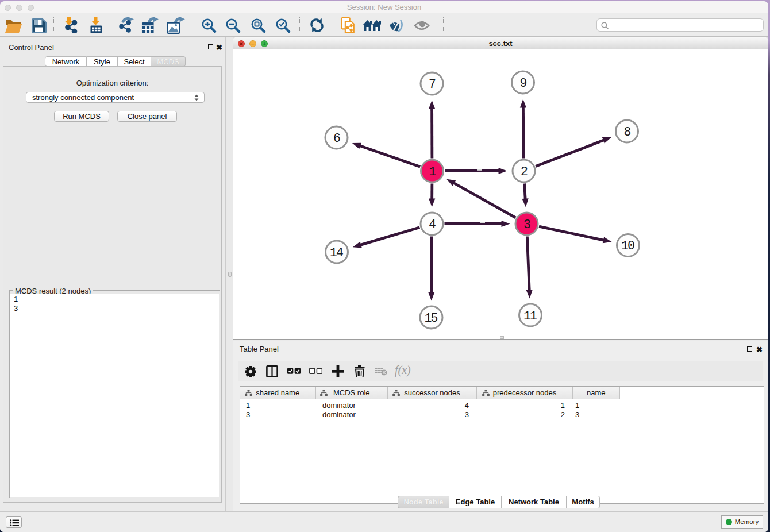  Describe the element at coordinates (527, 225) in the screenshot. I see `svg-text: 3` at that location.